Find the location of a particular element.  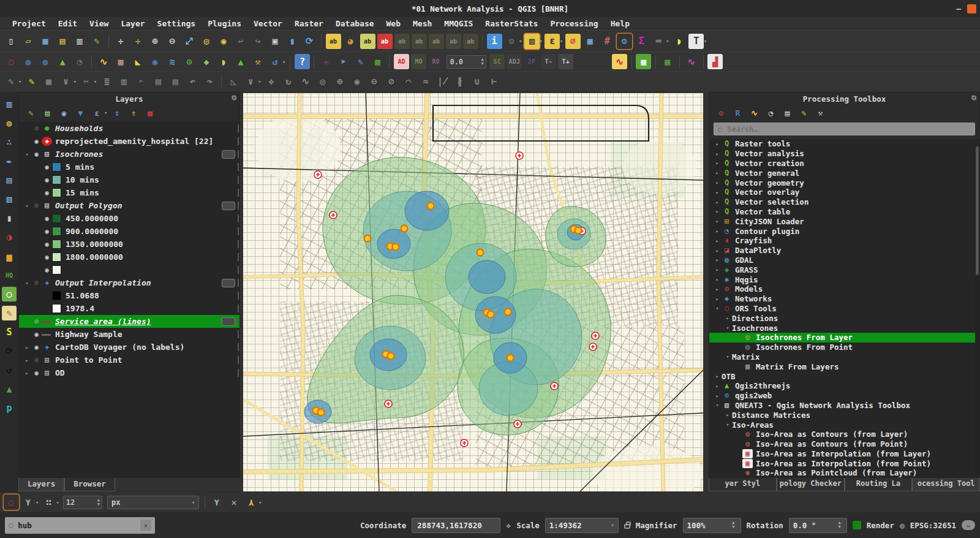

scale-lock-button: SC is located at coordinates (497, 61).